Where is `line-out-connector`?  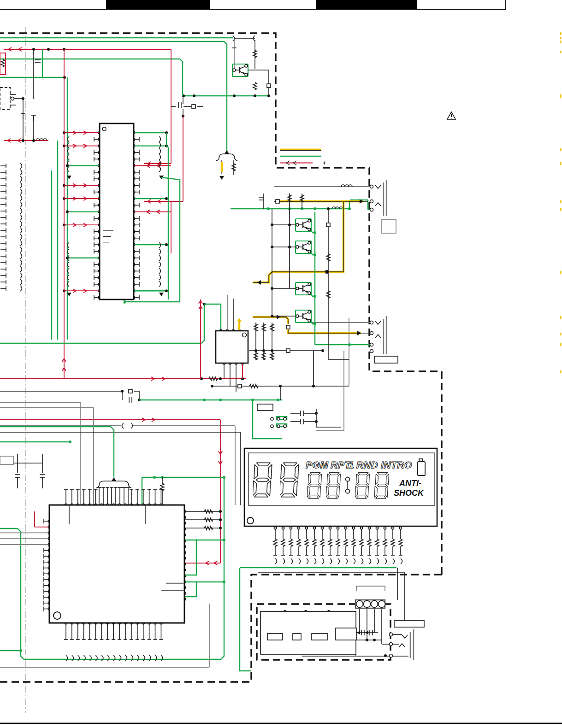 line-out-connector is located at coordinates (384, 206).